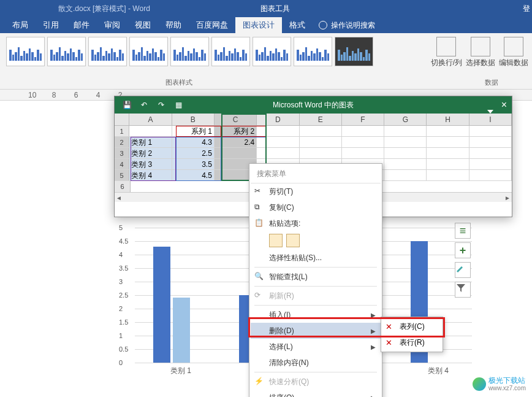 The image size is (532, 397). What do you see at coordinates (316, 315) in the screenshot?
I see `ctx-insert: 插入(I)▶` at bounding box center [316, 315].